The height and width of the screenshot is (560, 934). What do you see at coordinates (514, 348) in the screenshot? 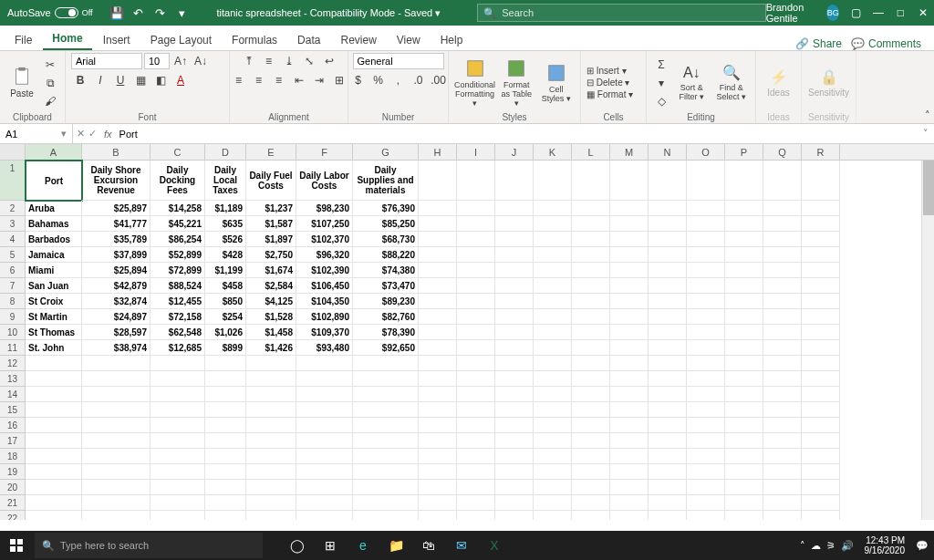
I see `cell-J11` at bounding box center [514, 348].